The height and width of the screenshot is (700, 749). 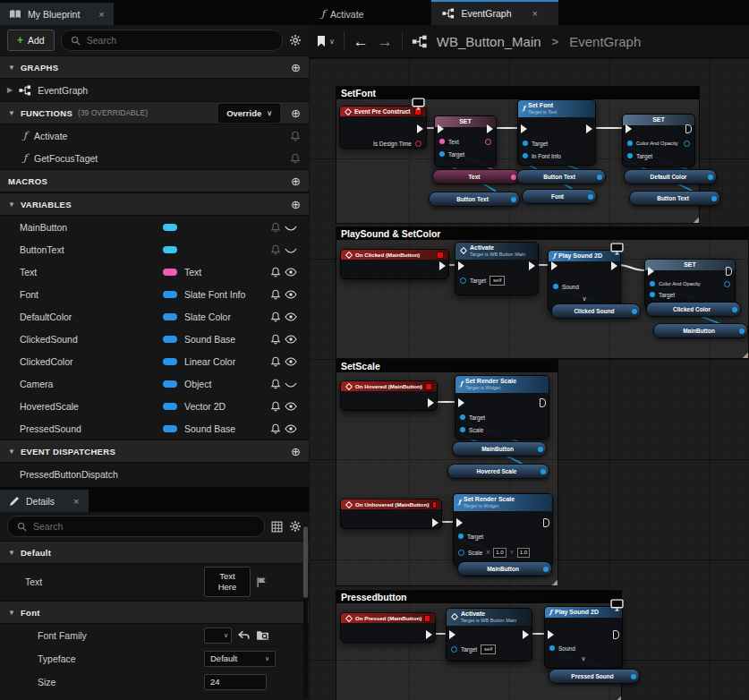 I want to click on functions-section-header: ▼ FUNCTIONS (39 OVERRIDABLE) Override ∨ …, so click(x=154, y=113).